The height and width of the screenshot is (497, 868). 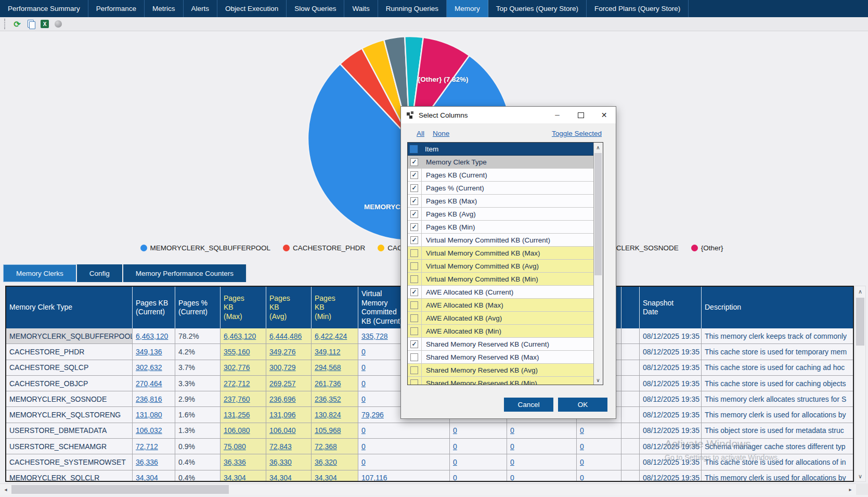 What do you see at coordinates (414, 253) in the screenshot?
I see `checkbox-virtual-memory-committed-kb-max` at bounding box center [414, 253].